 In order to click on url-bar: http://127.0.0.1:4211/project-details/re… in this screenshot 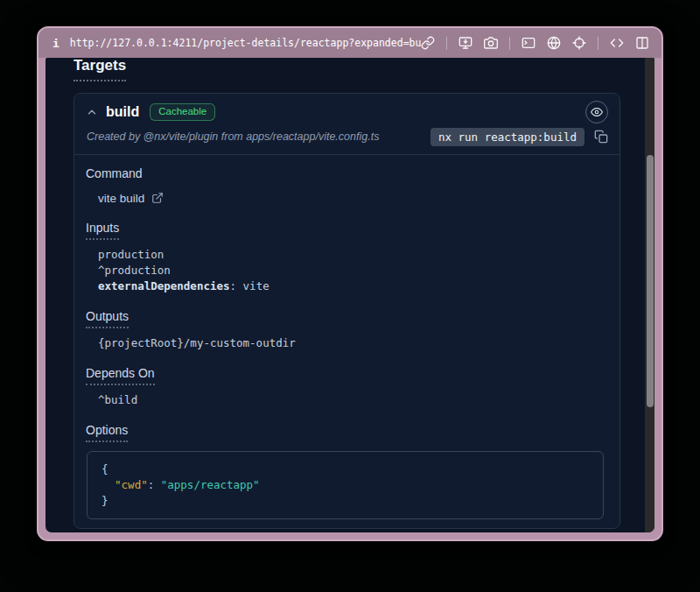, I will do `click(245, 43)`.